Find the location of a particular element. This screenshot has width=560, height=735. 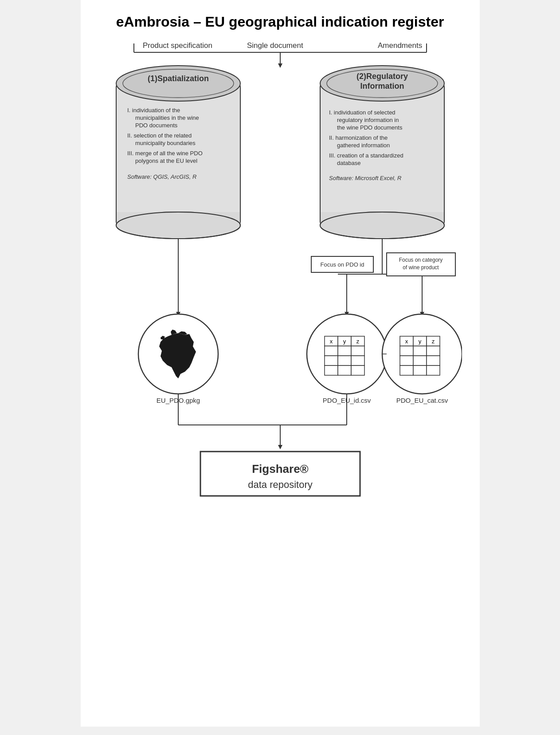

svg-text: Focus on PDO id is located at coordinates (342, 264).